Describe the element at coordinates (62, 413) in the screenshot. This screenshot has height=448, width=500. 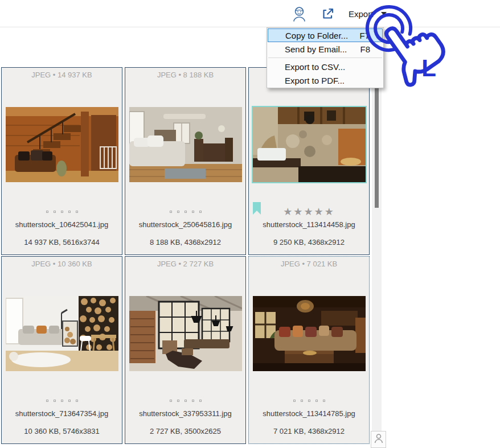
I see `file-name: shutterstock_713647354.jpg` at that location.